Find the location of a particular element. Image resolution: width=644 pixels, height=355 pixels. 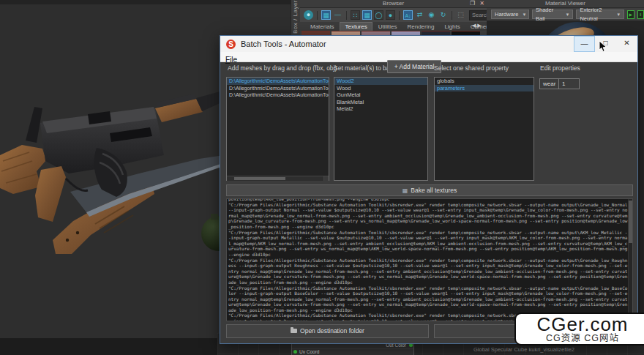

edit-properties-table: wear 1 is located at coordinates (559, 83).